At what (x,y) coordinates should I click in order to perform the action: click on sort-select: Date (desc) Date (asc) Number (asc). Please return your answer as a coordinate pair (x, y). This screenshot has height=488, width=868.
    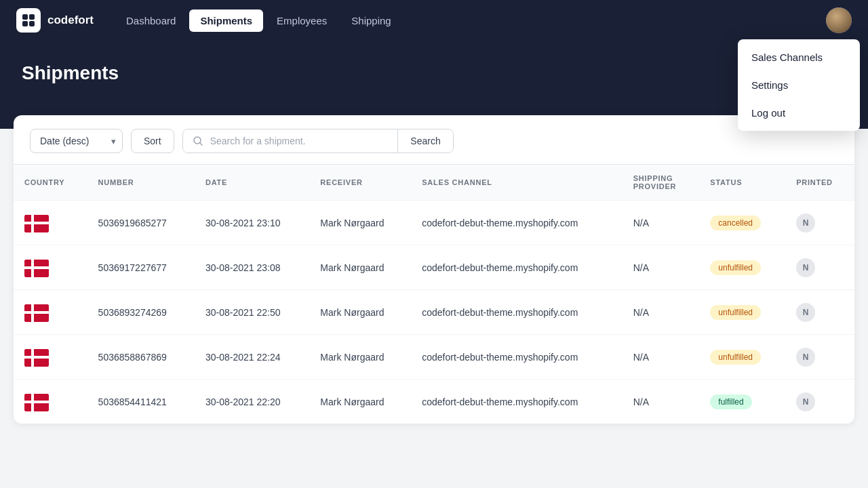
    Looking at the image, I should click on (76, 141).